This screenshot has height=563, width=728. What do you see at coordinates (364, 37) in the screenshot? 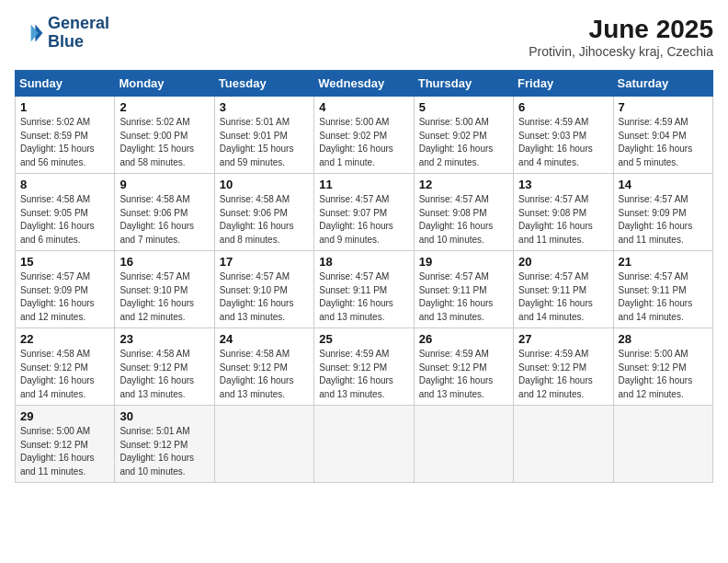
I see `page-header: General Blue June 2025 Protivin, Jihoces…` at bounding box center [364, 37].